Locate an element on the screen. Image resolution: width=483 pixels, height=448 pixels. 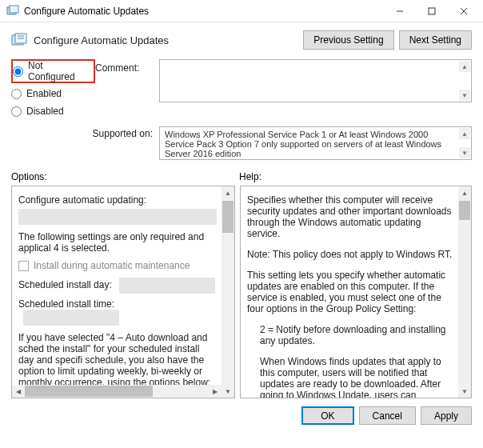
previous-setting-button: Previous Setting is located at coordinates (349, 40).